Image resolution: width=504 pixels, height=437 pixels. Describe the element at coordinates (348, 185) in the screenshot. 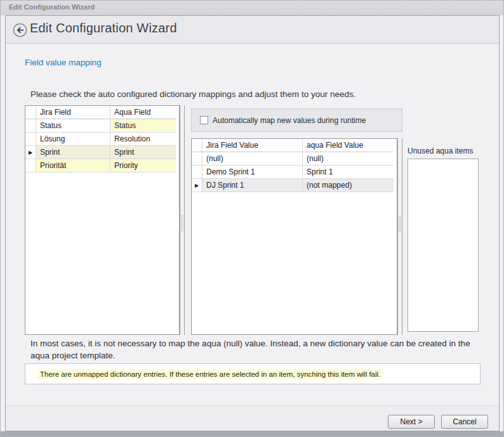

I see `grid-cell: (not mapped)` at that location.